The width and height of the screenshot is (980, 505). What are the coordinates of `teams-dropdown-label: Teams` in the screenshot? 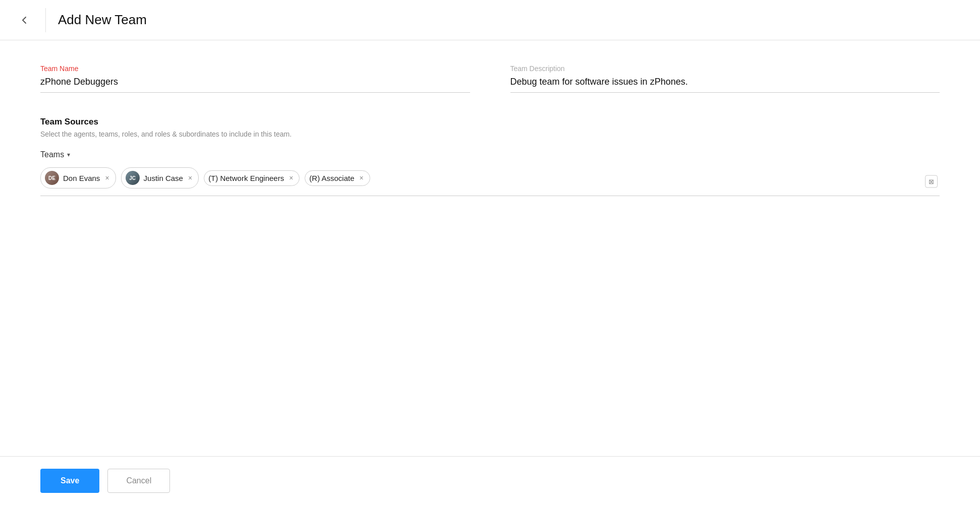 It's located at (52, 155).